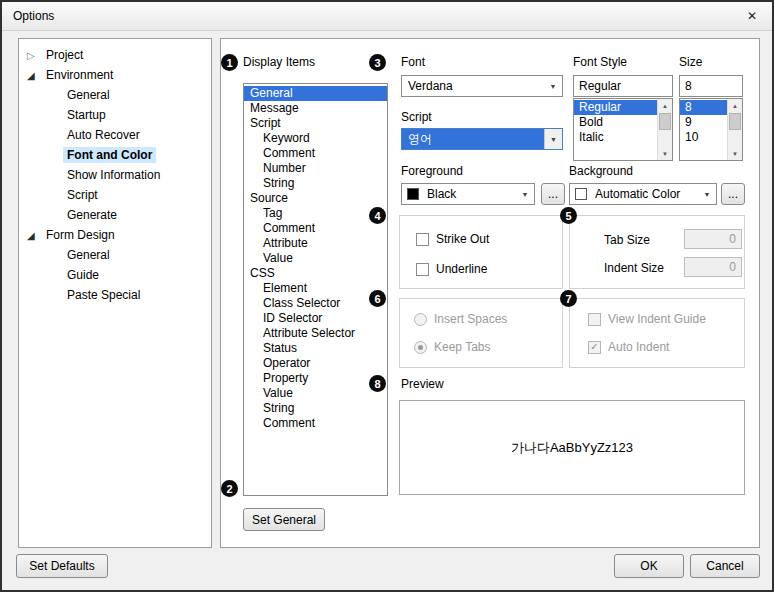  Describe the element at coordinates (623, 130) in the screenshot. I see `font-style-list: Regular Bold Italic ▲ ▼` at that location.